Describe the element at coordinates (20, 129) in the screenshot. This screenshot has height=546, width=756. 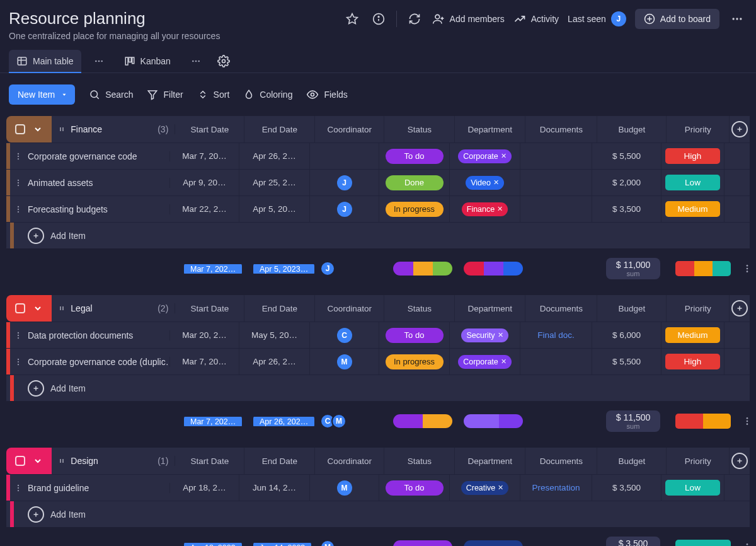
I see `group-checkbox` at that location.